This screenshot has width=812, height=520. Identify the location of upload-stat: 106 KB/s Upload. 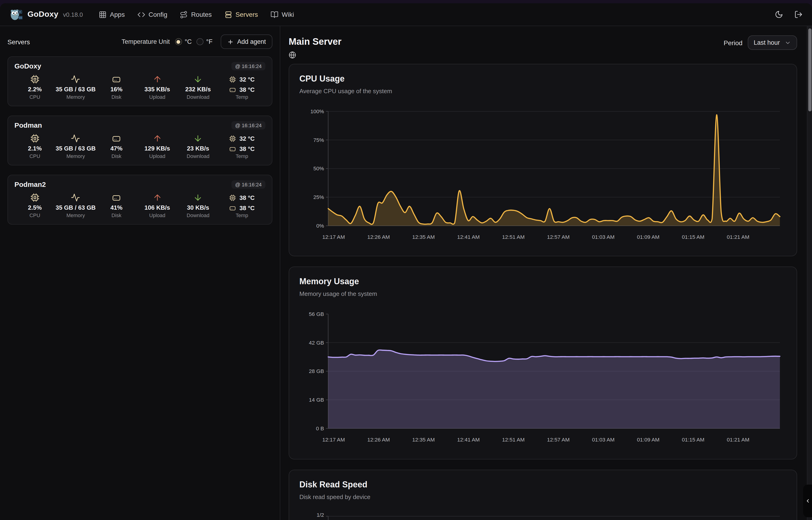
(157, 206).